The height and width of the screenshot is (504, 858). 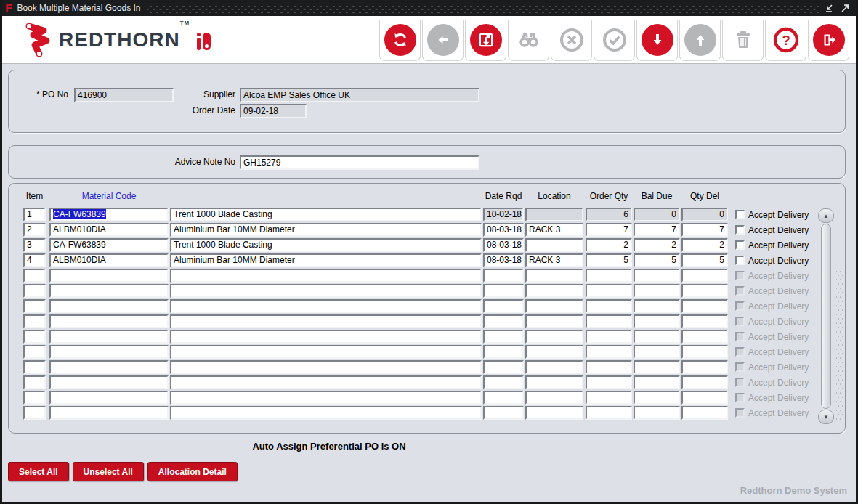 What do you see at coordinates (35, 245) in the screenshot?
I see `item-cell: 3` at bounding box center [35, 245].